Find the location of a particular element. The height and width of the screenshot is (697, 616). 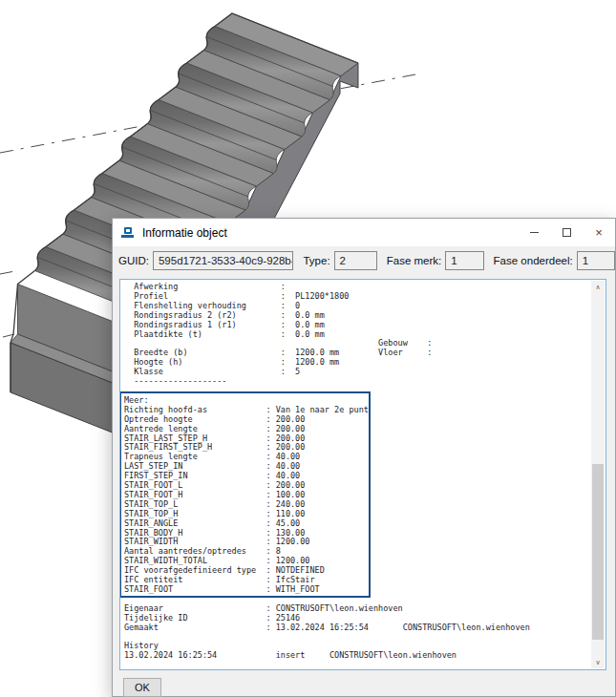

fase-merk-field: 1 is located at coordinates (464, 261).